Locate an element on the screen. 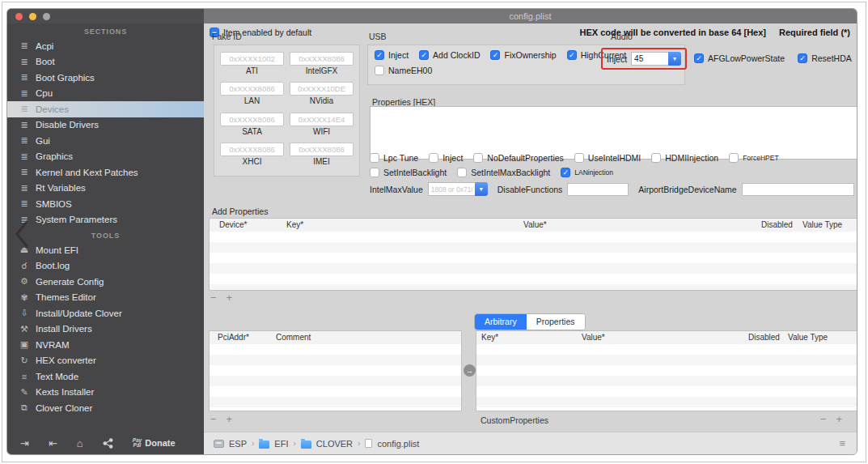 The width and height of the screenshot is (868, 464). set-intel-max-backlight-checkbox: SetIntelMaxBacklight is located at coordinates (503, 172).